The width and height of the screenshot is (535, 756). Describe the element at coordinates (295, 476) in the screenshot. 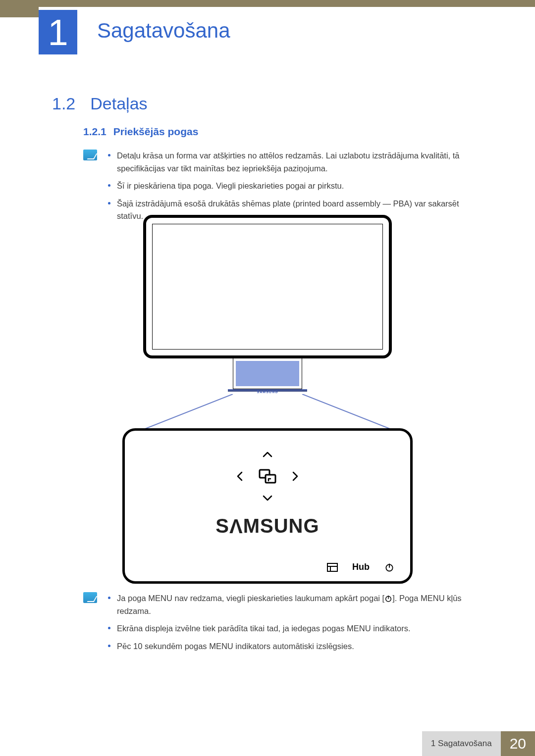

I see `right-arrow-button` at that location.